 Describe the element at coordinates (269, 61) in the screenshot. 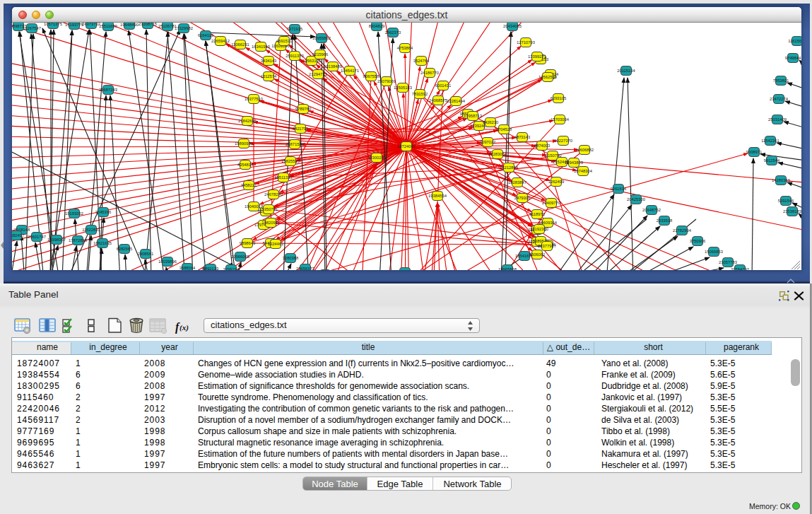

I see `svg-text: 3434143` at that location.